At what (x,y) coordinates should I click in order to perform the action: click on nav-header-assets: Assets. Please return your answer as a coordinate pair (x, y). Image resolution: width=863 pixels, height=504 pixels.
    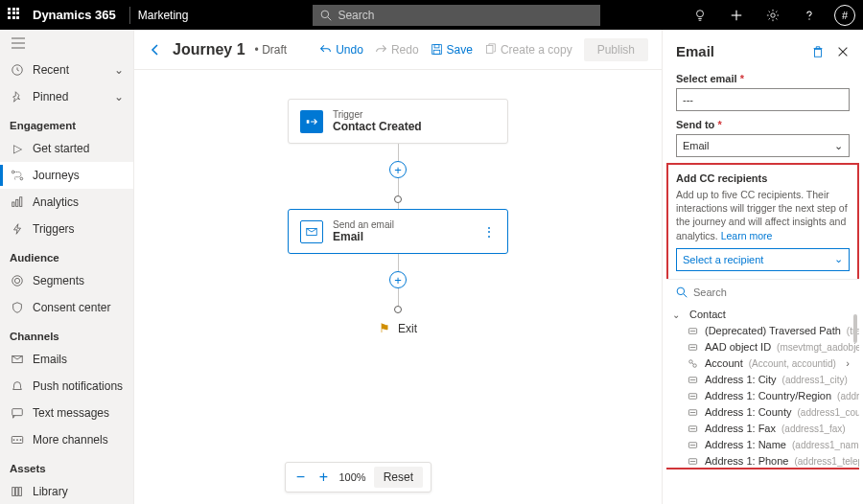
    Looking at the image, I should click on (67, 466).